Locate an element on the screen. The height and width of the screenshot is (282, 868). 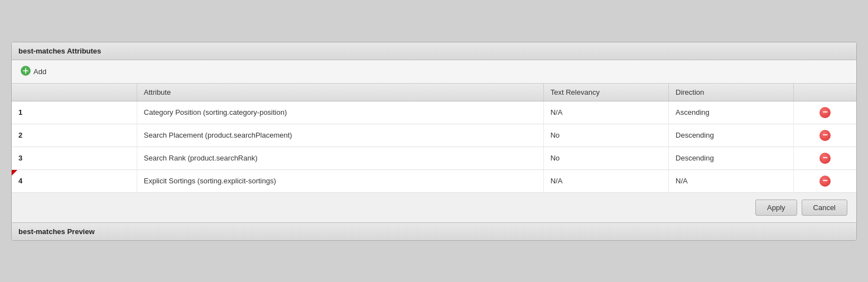
col-header-num is located at coordinates (74, 93).